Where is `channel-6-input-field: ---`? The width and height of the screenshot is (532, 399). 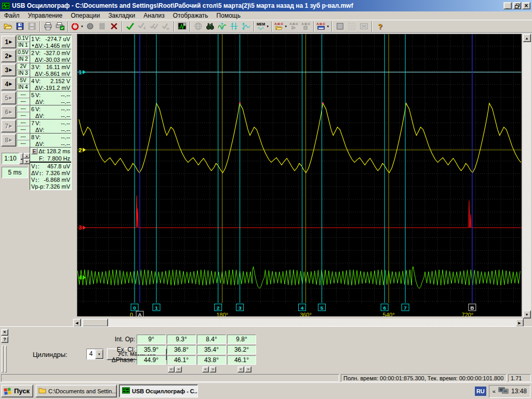 channel-6-input-field: --- is located at coordinates (23, 115).